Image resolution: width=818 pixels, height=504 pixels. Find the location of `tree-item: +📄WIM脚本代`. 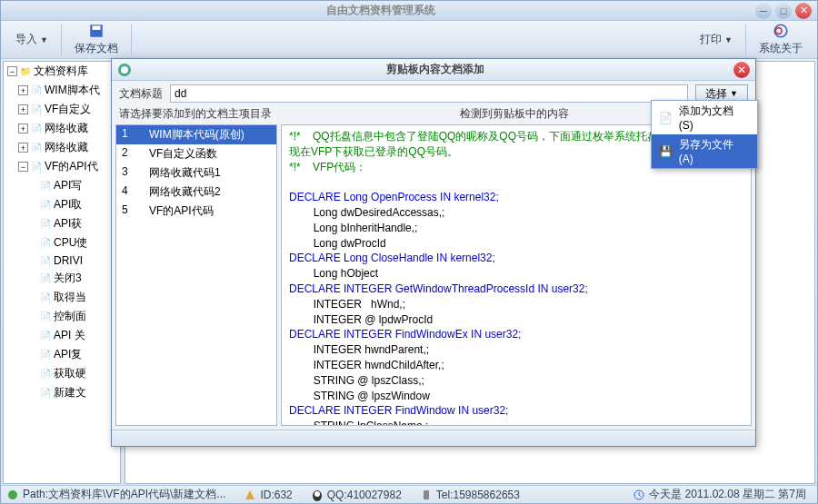

tree-item: +📄WIM脚本代 is located at coordinates (62, 91).